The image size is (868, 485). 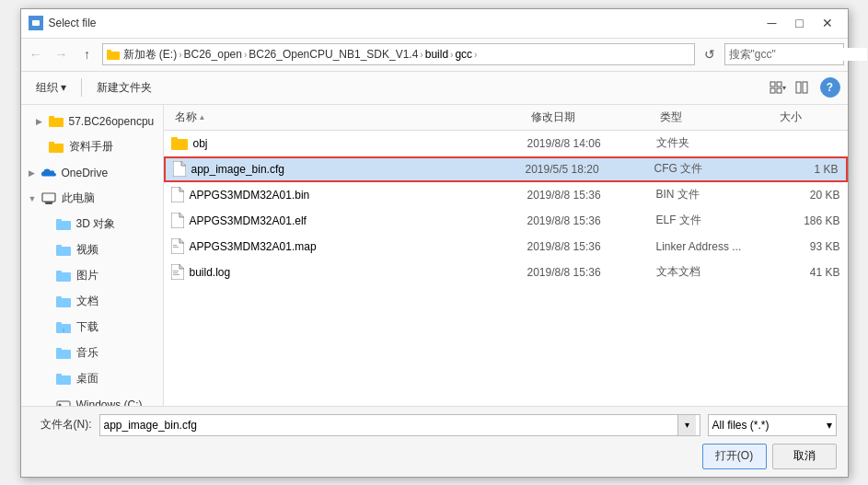 What do you see at coordinates (109, 173) in the screenshot?
I see `sidebar-label-onedrive: OneDrive` at bounding box center [109, 173].